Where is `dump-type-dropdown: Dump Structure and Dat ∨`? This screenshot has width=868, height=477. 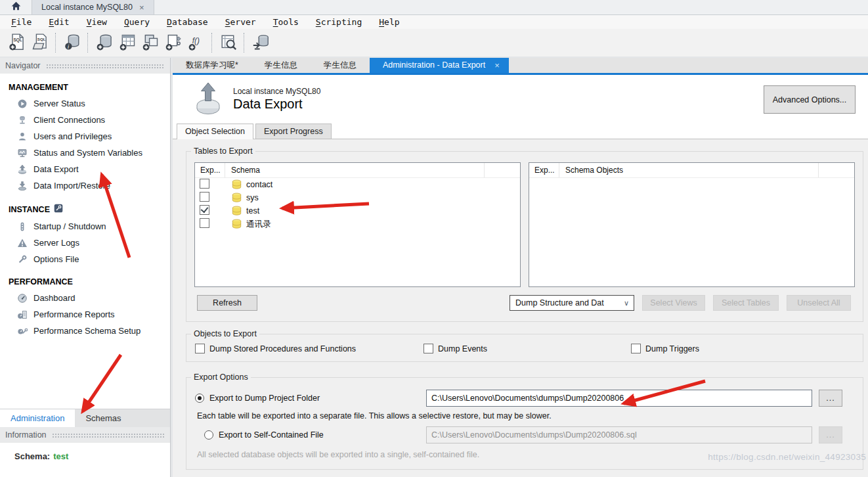 dump-type-dropdown: Dump Structure and Dat ∨ is located at coordinates (572, 303).